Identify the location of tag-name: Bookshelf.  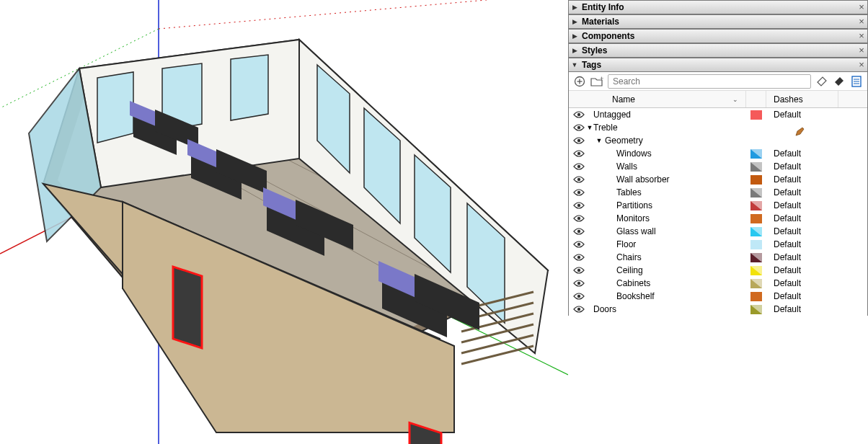
(681, 296).